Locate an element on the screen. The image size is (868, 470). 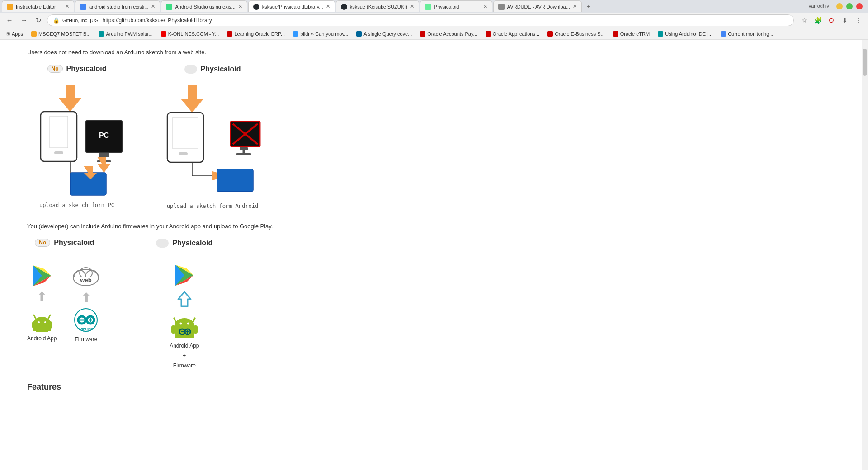
bookmark-arduino-ide: Using Arduino IDE |... is located at coordinates (685, 34).